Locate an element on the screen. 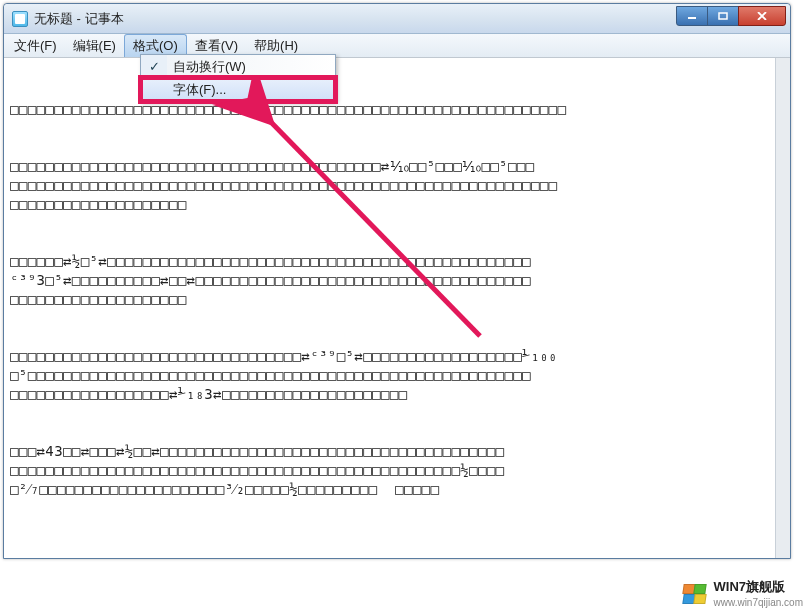 This screenshot has height=615, width=811. menu-edit: 编辑(E) is located at coordinates (94, 46).